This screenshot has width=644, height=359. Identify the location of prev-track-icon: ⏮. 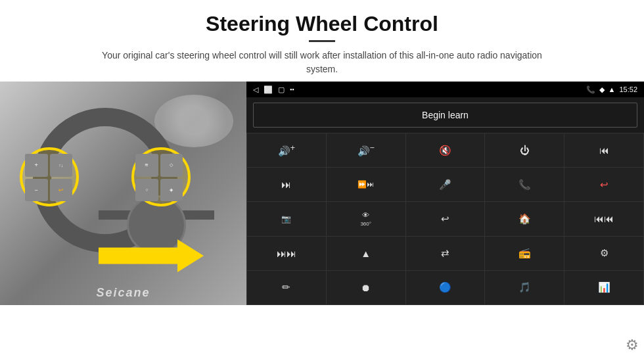
(605, 150).